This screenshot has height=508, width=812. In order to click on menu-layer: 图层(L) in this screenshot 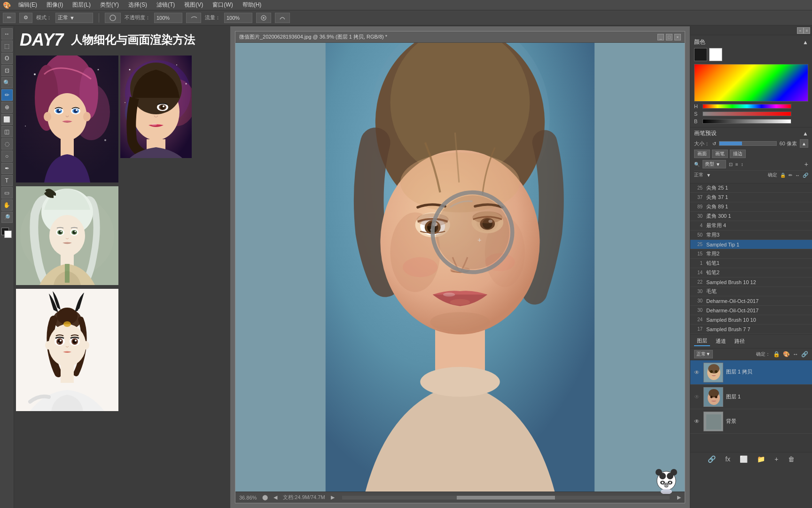, I will do `click(82, 5)`.